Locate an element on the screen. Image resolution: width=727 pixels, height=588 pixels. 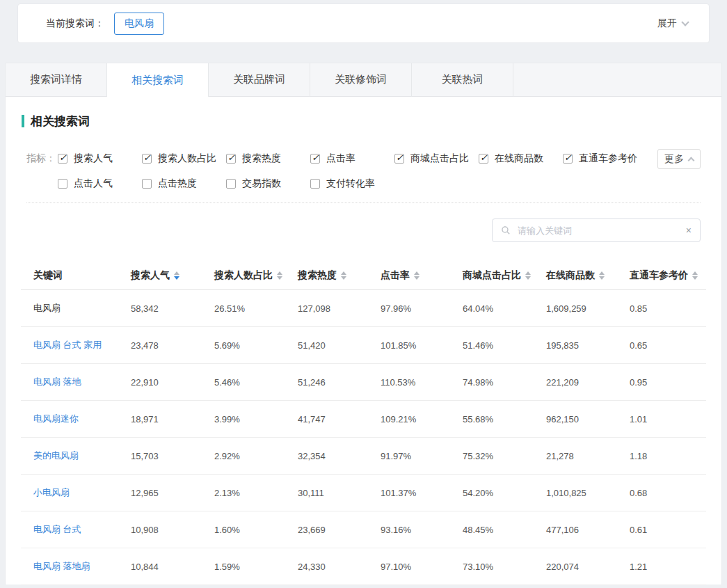
metric-checkbox-item: 点击人气 is located at coordinates (100, 184).